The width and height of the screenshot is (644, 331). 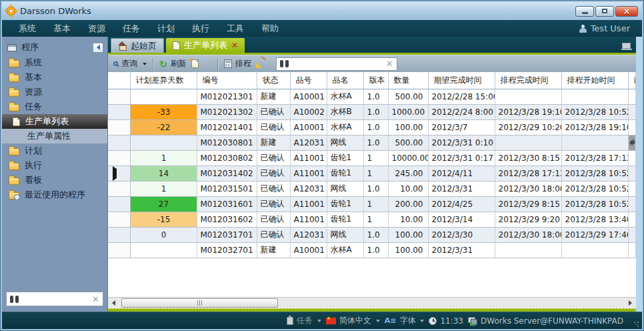 What do you see at coordinates (461, 235) in the screenshot?
I see `cell-expected-finish: 2012/3/30` at bounding box center [461, 235].